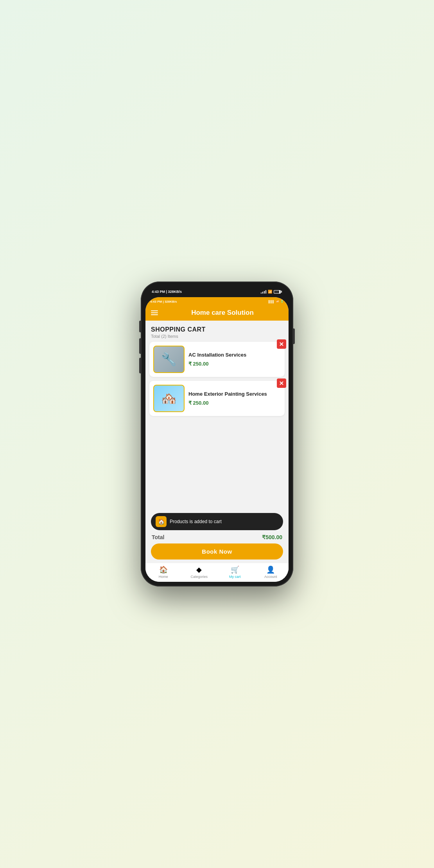  I want to click on toast-logo: 🏠, so click(161, 522).